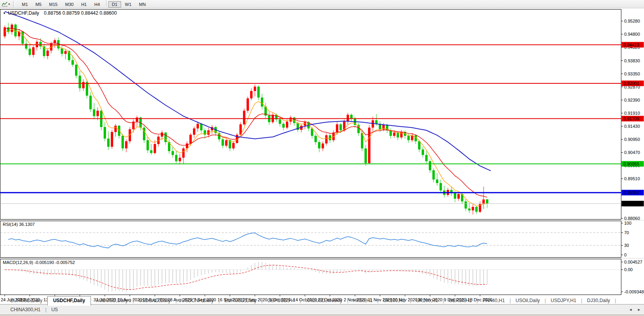 This screenshot has width=644, height=316. What do you see at coordinates (5, 4) in the screenshot?
I see `chart-mode-icon` at bounding box center [5, 4].